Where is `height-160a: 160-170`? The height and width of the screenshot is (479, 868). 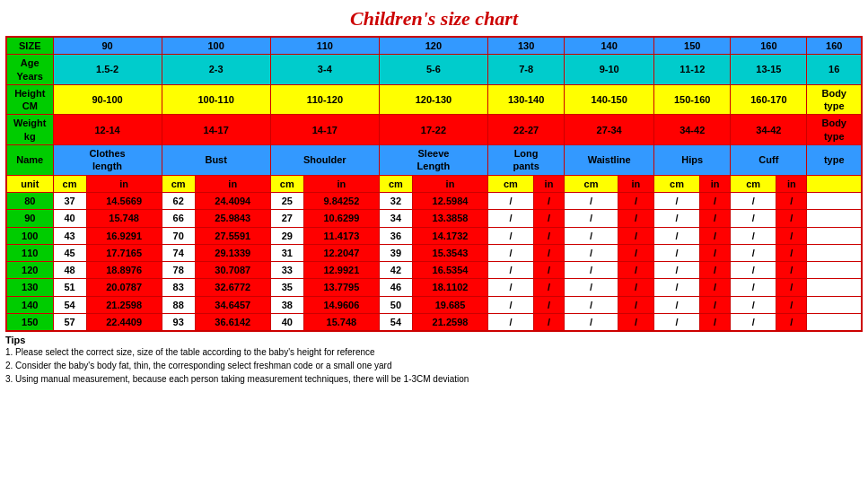 height-160a: 160-170 is located at coordinates (768, 100).